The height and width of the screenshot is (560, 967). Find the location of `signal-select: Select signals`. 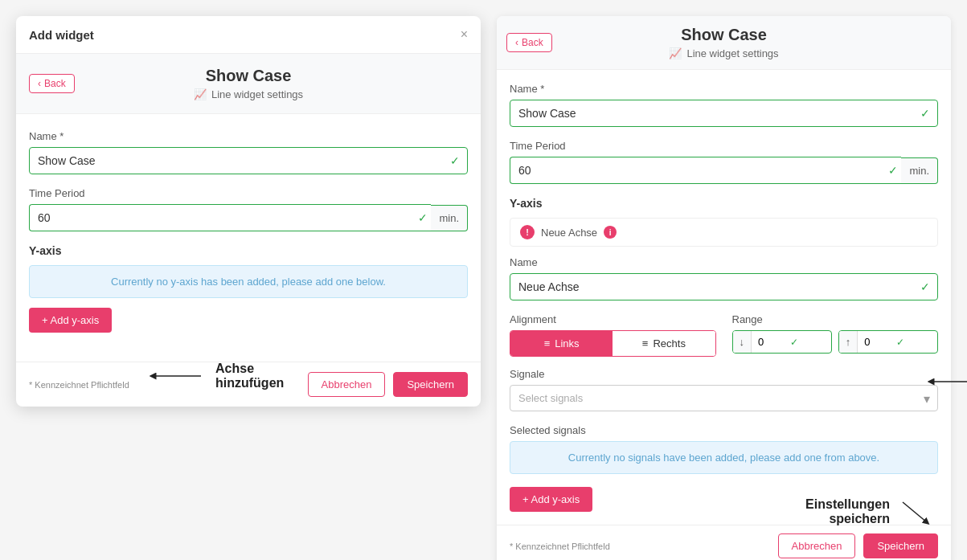

signal-select: Select signals is located at coordinates (723, 399).